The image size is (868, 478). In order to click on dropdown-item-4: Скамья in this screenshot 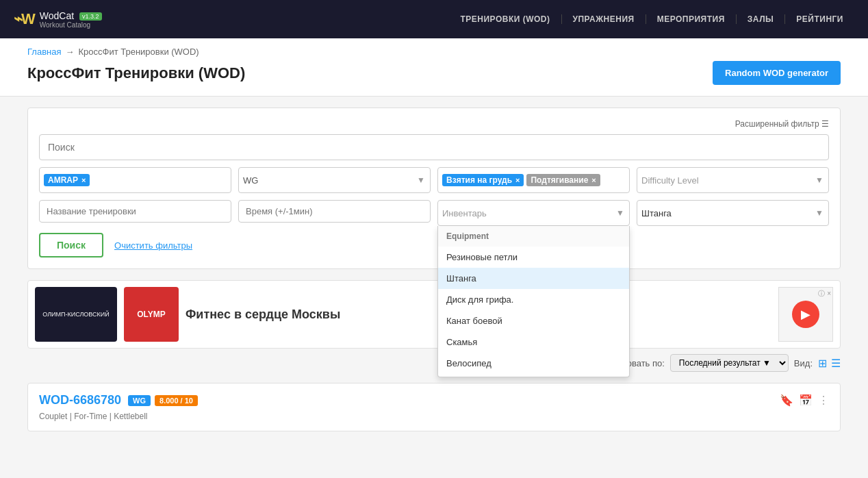, I will do `click(534, 342)`.